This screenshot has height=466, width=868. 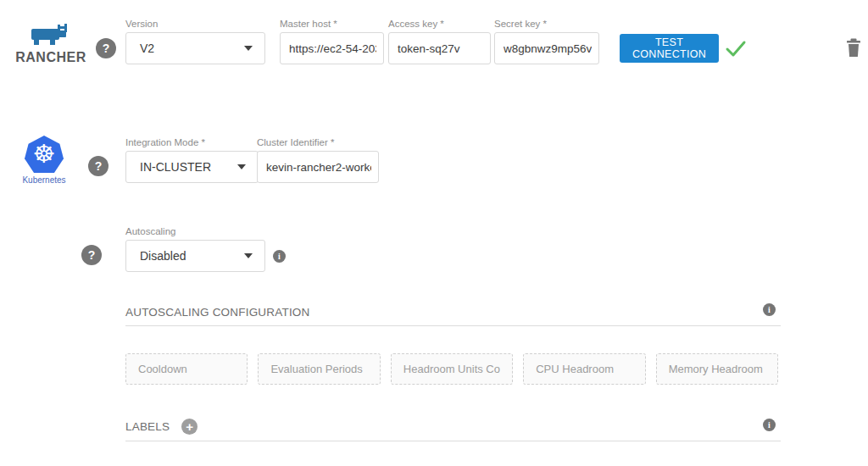 What do you see at coordinates (98, 166) in the screenshot?
I see `kubernetes-help-icon: ?` at bounding box center [98, 166].